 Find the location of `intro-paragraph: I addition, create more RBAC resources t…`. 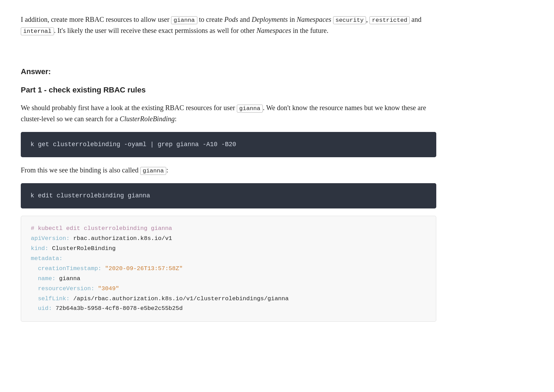

intro-paragraph: I addition, create more RBAC resources t… is located at coordinates (229, 25).